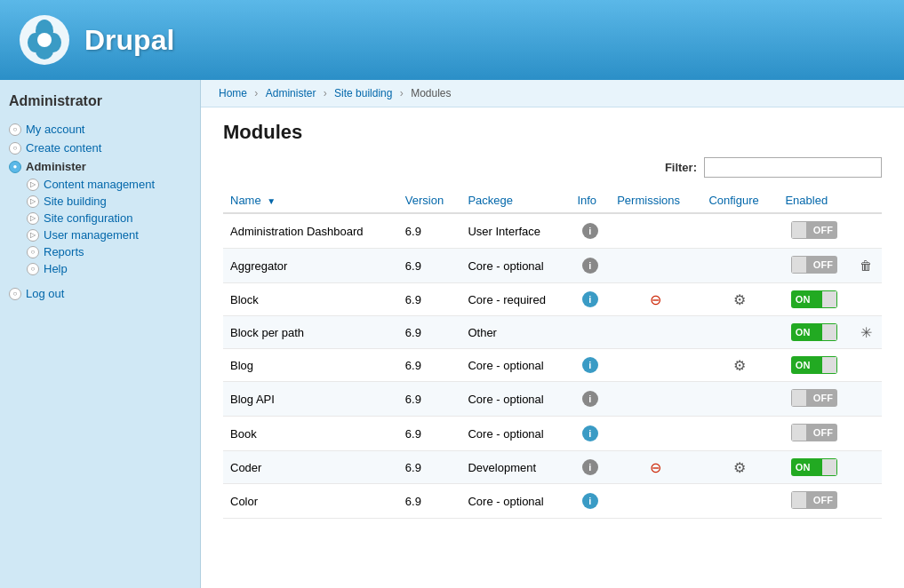  I want to click on col-enabled: Enabled, so click(814, 201).